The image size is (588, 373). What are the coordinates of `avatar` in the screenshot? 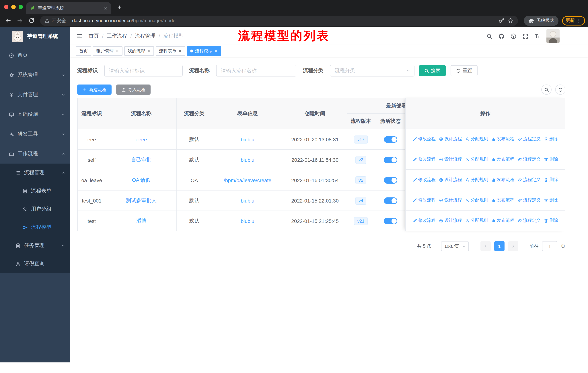 It's located at (553, 36).